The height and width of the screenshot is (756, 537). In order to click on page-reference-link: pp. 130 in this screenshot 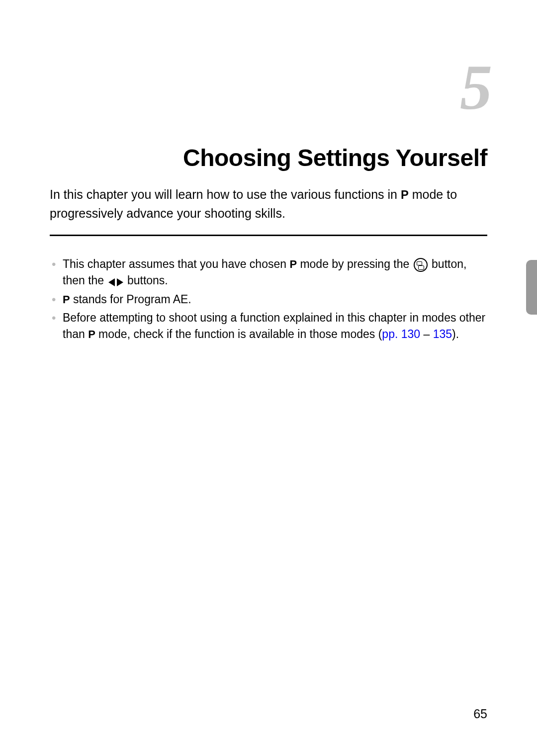, I will do `click(401, 334)`.